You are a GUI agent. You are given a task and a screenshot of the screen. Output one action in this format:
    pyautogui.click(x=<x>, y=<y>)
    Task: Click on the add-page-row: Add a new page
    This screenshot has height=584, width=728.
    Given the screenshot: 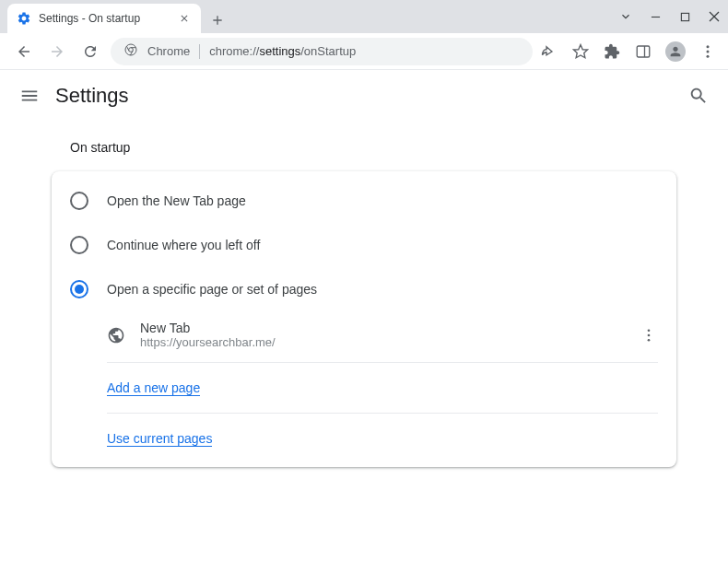 What is the action you would take?
    pyautogui.click(x=364, y=388)
    